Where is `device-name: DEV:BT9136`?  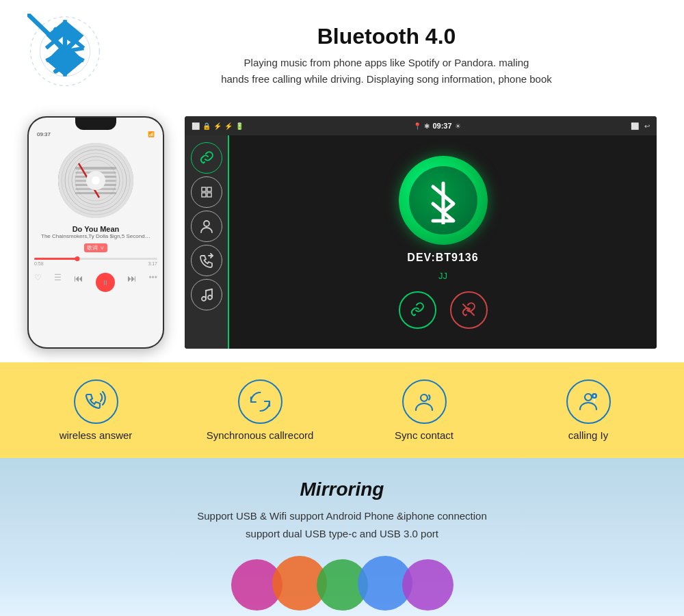
device-name: DEV:BT9136 is located at coordinates (443, 258).